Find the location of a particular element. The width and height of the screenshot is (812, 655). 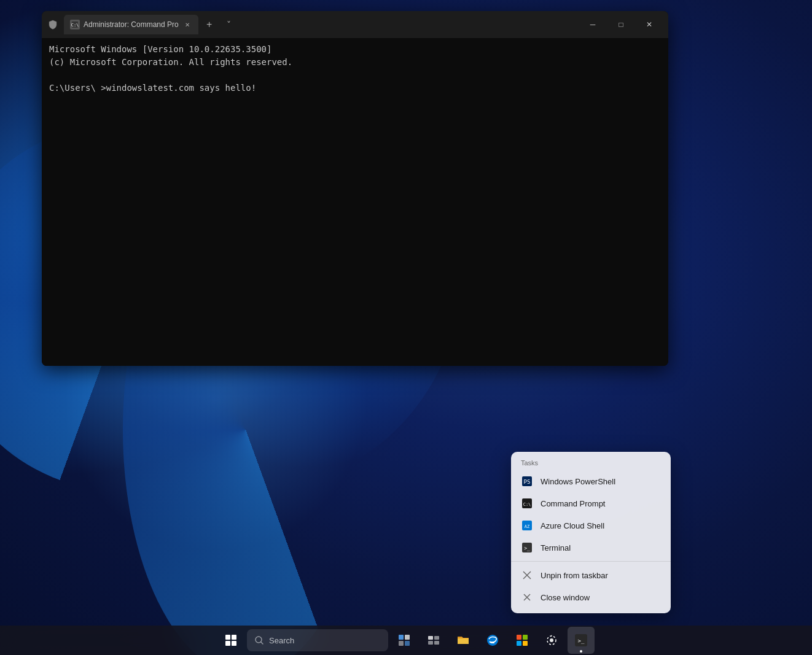

terminal-tab-area: C:\ Administrator: Command Pro ✕ + ˅ is located at coordinates (313, 25).